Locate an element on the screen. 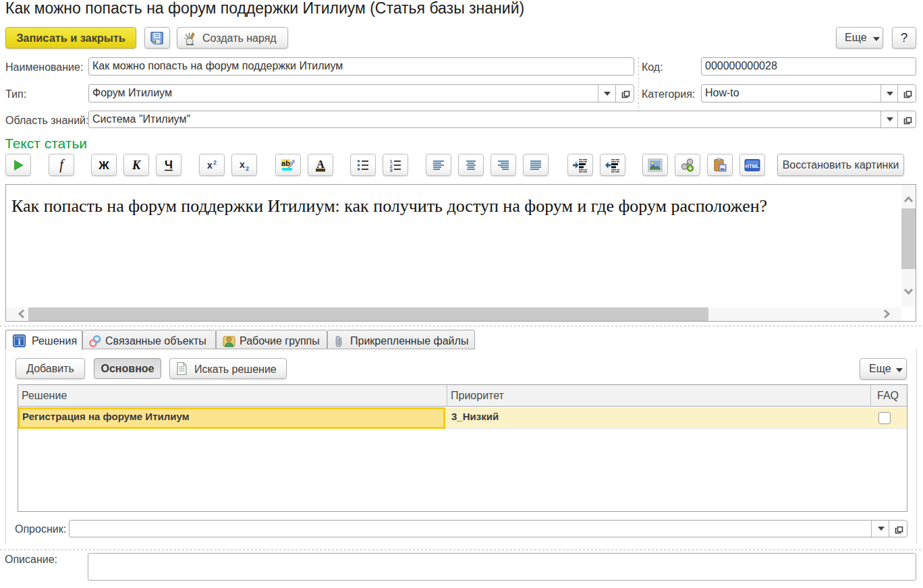 The width and height of the screenshot is (923, 588). svg-text: 3 is located at coordinates (391, 170).